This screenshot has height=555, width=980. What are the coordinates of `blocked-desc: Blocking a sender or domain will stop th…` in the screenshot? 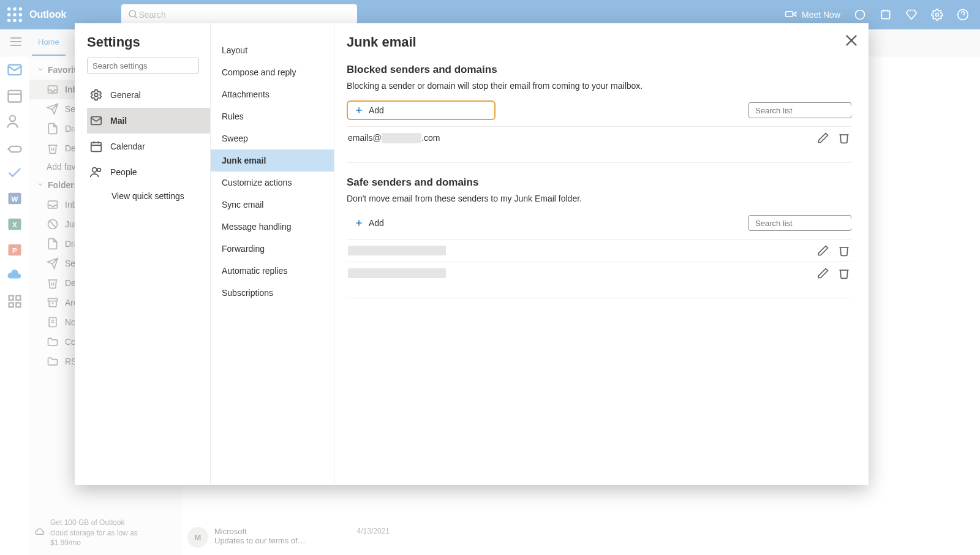 It's located at (599, 86).